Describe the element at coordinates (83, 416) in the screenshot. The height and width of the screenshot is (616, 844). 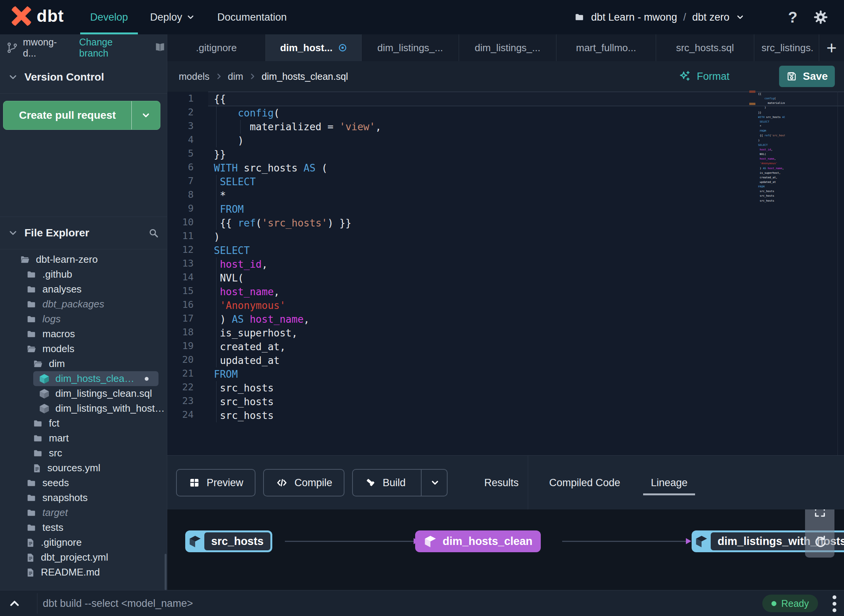
I see `file-tree: dbt-learn-zero.githubanalysesdbt_package…` at that location.